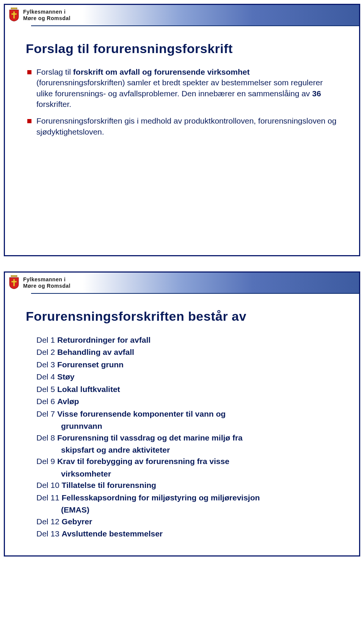  What do you see at coordinates (187, 485) in the screenshot?
I see `part-row: Del 10 Tillatelse til forurensning` at bounding box center [187, 485].